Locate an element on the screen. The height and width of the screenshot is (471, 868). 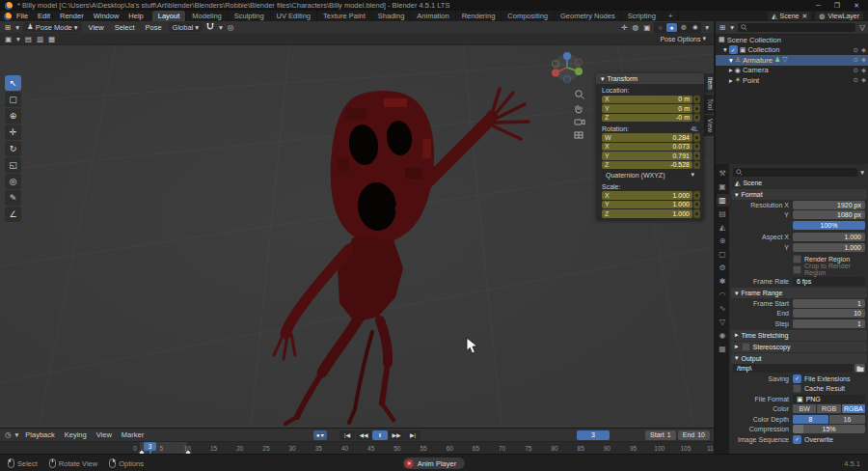
overlays-toggle-icon: ◍ is located at coordinates (637, 27).